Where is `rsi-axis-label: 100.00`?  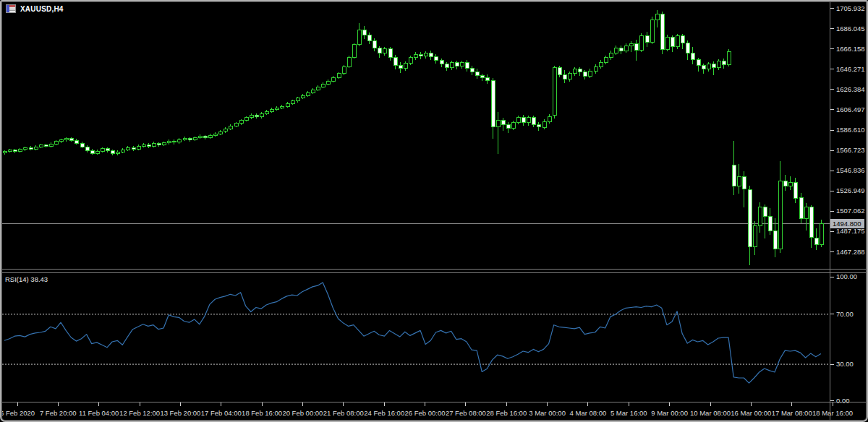
rsi-axis-label: 100.00 is located at coordinates (846, 276).